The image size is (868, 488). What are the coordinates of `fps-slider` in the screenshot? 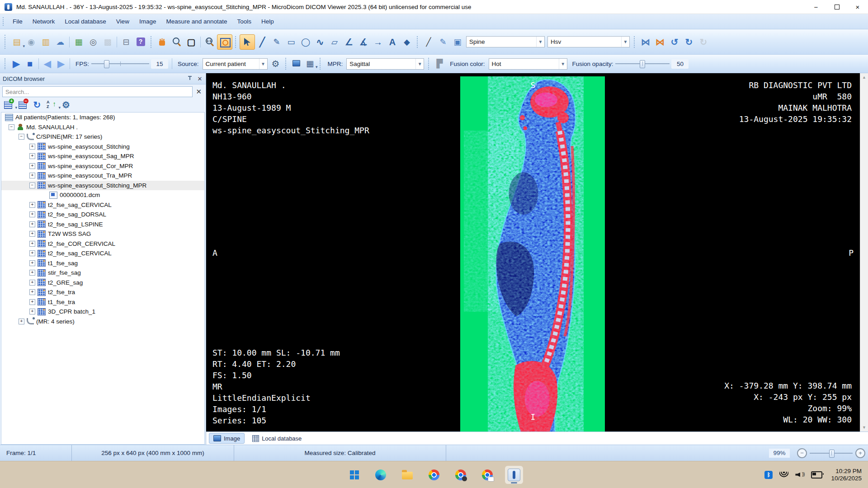 It's located at (120, 64).